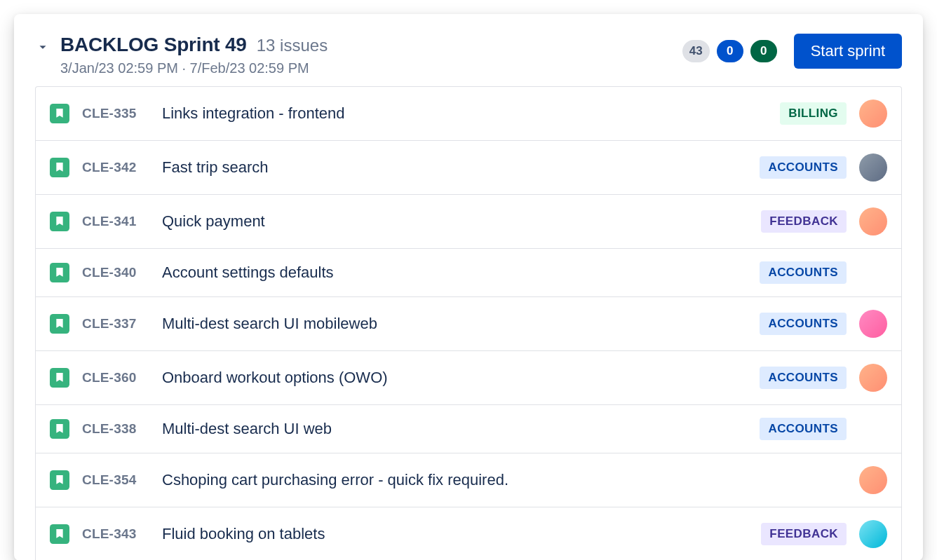 The image size is (937, 560). Describe the element at coordinates (468, 481) in the screenshot. I see `issue-row: CLE-354Cshoping cart purchasing error - …` at that location.